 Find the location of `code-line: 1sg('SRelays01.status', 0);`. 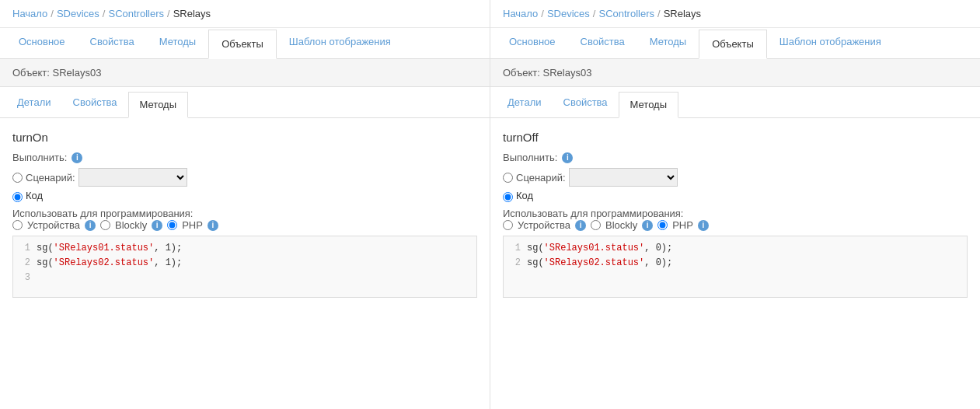

code-line: 1sg('SRelays01.status', 0); is located at coordinates (735, 249).